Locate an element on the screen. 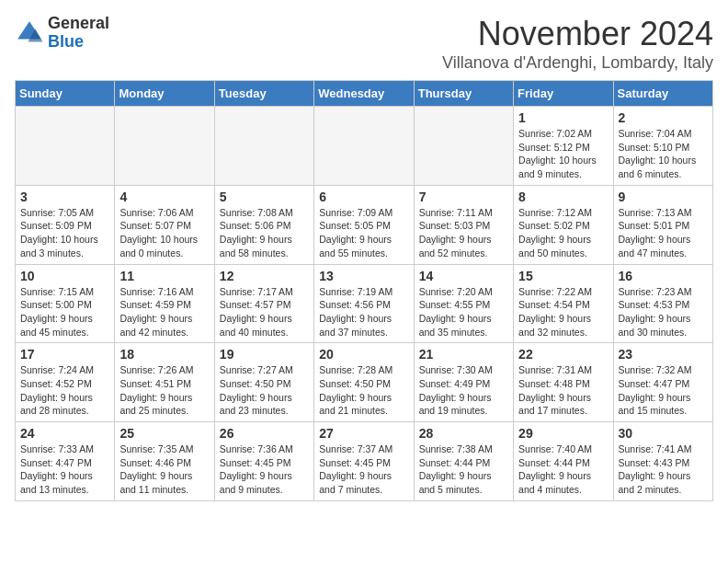  calendar-cell: 20Sunrise: 7:28 AM Sunset: 4:50 PM Dayli… is located at coordinates (364, 383).